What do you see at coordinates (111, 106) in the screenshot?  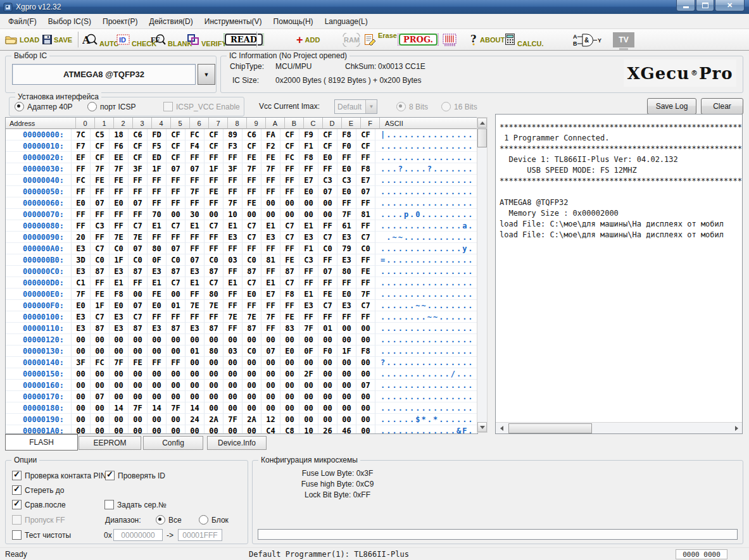 I see `icsp-port-radio: порт ICSP` at bounding box center [111, 106].